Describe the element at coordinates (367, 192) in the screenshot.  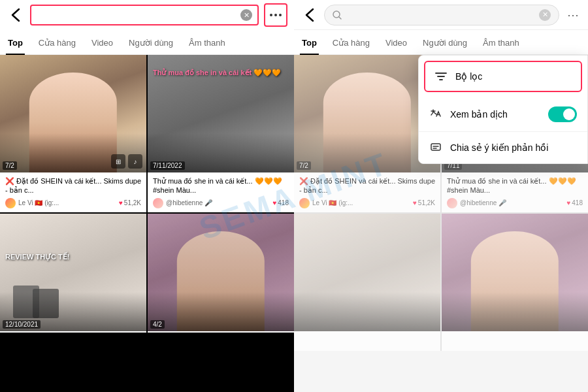
I see `right-video-info-1: ❌ Đặt đồ SHEIN và cái kết... Skims dupe …` at that location.